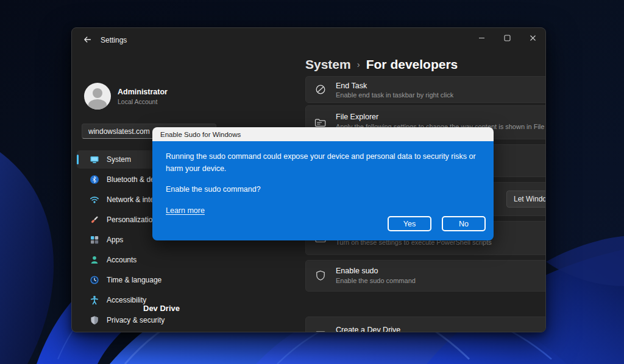  I want to click on sidebar-item-label: Personalization, so click(132, 220).